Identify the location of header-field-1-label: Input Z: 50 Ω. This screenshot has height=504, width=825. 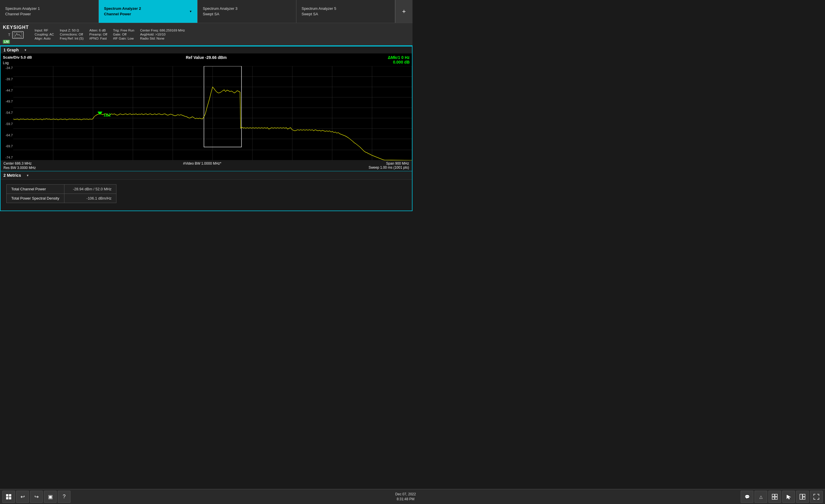
(72, 30).